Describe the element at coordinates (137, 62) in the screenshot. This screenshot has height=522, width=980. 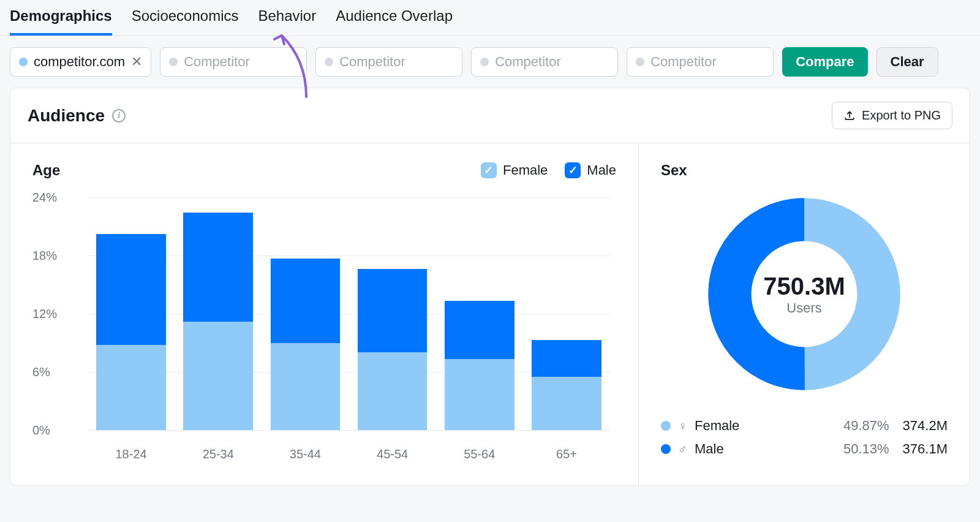
I see `close-icon: ✕` at that location.